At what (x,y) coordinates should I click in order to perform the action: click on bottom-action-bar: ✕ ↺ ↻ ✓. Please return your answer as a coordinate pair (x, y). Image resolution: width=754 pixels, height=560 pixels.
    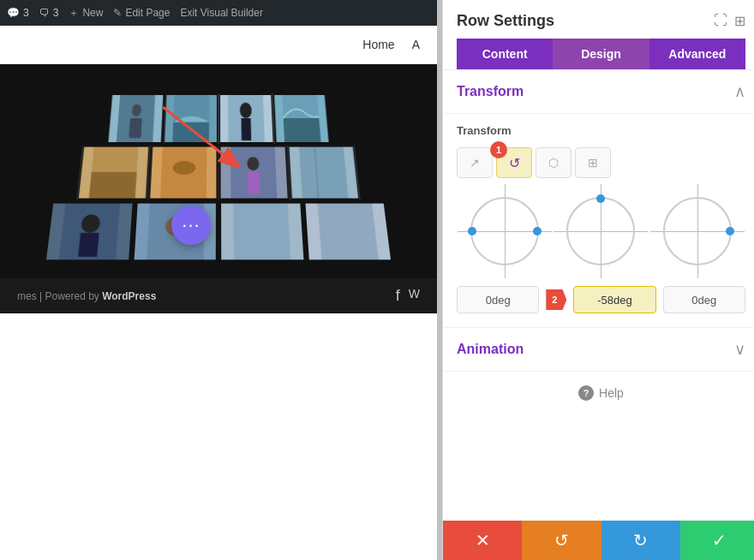
    Looking at the image, I should click on (598, 540).